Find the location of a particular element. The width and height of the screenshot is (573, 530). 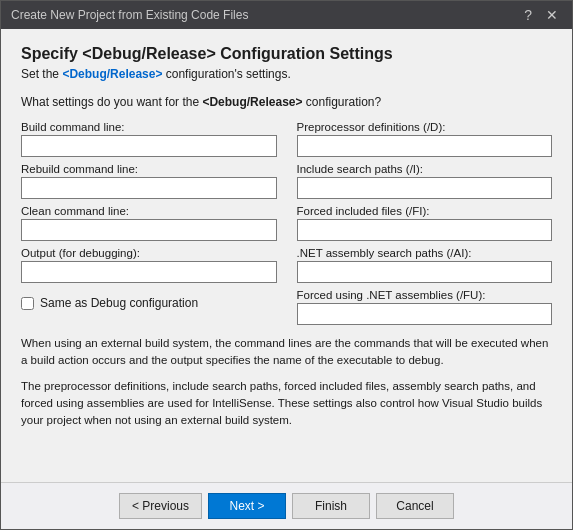

previous-button: < Previous is located at coordinates (160, 506).